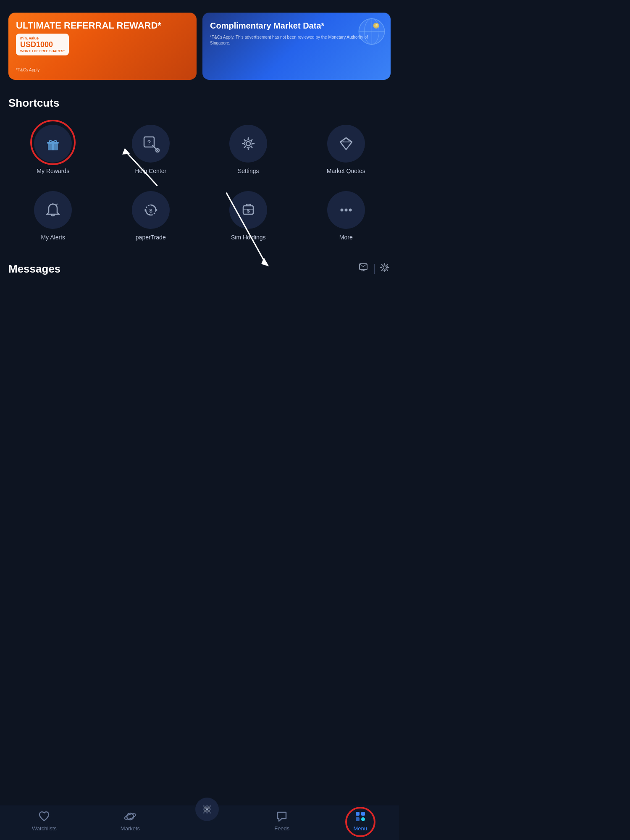  I want to click on market-quotes-icon-bg, so click(346, 144).